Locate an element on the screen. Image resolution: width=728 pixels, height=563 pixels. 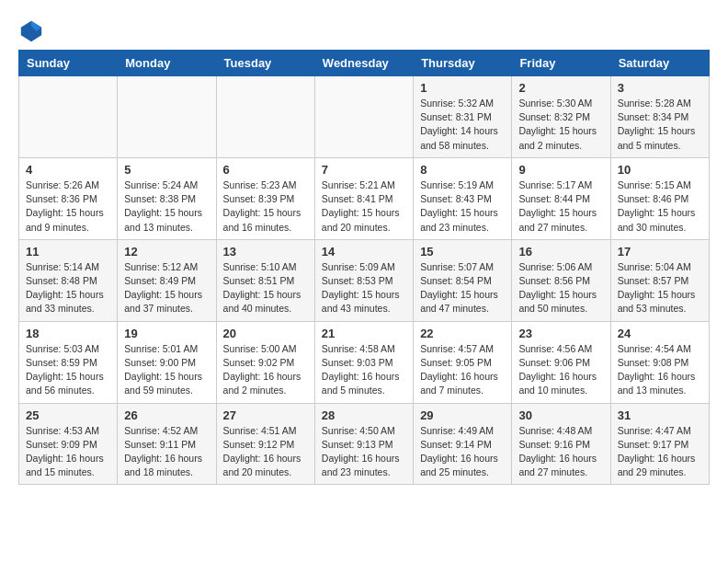
day-info: Sunrise: 5:14 AM Sunset: 8:48 PM Dayligh… is located at coordinates (68, 289).